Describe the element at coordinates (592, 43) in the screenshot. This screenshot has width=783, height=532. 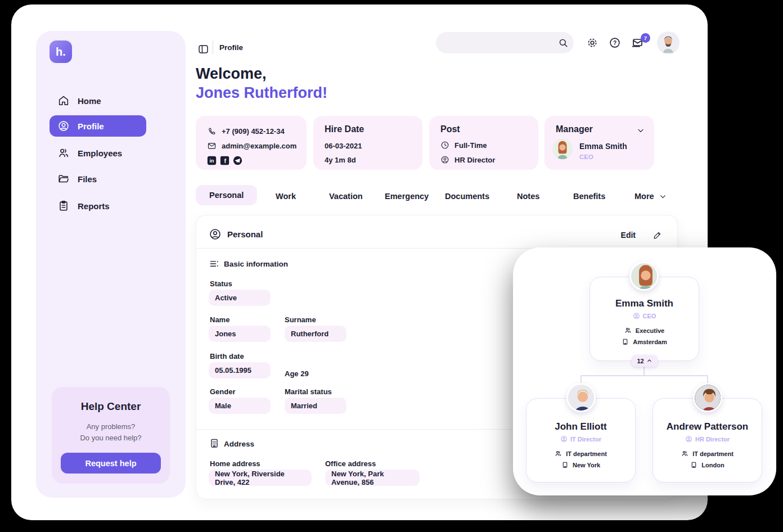
I see `settings-button` at that location.